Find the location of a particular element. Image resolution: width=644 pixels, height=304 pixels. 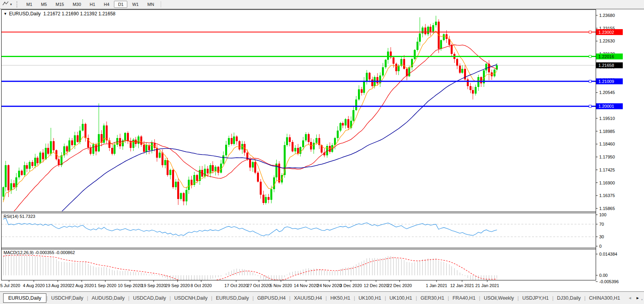

tab-scroll-arrows: ◄ ► is located at coordinates (633, 298).